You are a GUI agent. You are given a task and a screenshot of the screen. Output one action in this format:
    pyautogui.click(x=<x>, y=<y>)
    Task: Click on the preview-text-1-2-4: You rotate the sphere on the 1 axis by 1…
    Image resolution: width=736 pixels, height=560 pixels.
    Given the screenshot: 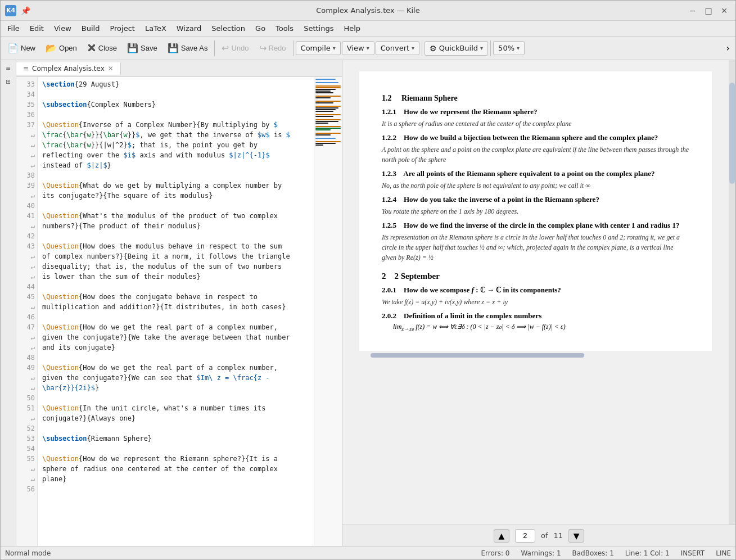 What is the action you would take?
    pyautogui.click(x=535, y=211)
    